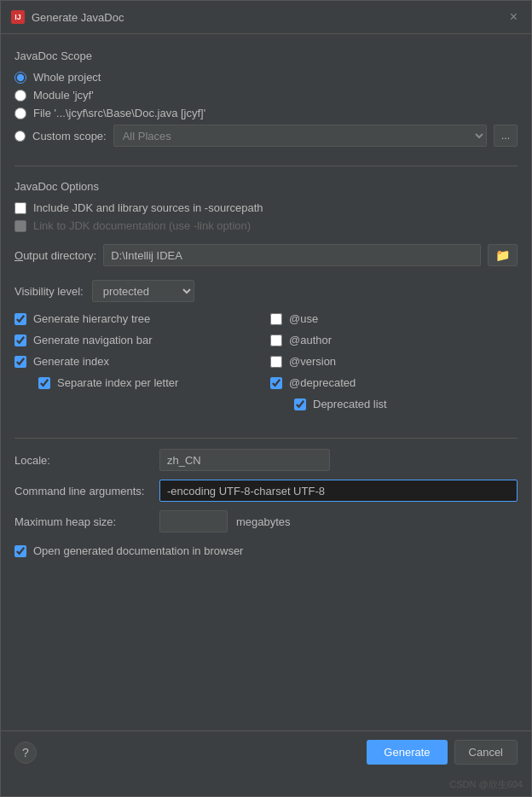 This screenshot has height=797, width=532. Describe the element at coordinates (266, 109) in the screenshot. I see `scope-radio-group: Whole project Module 'jcyf' File '...\jc…` at that location.